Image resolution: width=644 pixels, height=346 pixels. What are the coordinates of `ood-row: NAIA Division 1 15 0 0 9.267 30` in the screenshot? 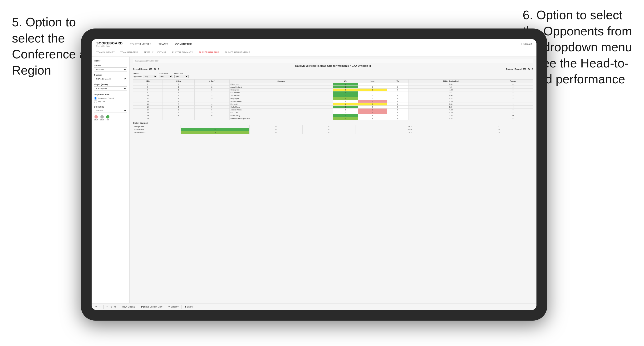 It's located at (333, 130).